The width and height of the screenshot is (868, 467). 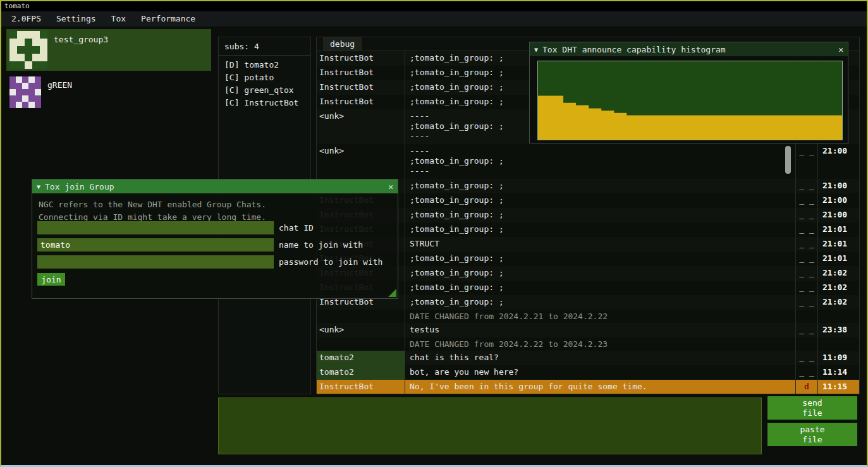 What do you see at coordinates (264, 78) in the screenshot?
I see `member-list-item: [C] potato` at bounding box center [264, 78].